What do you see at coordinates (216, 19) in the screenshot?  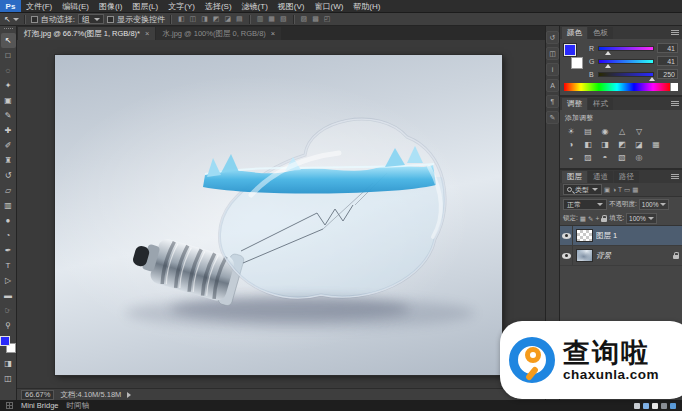 I see `align-left-icon: ◩` at bounding box center [216, 19].